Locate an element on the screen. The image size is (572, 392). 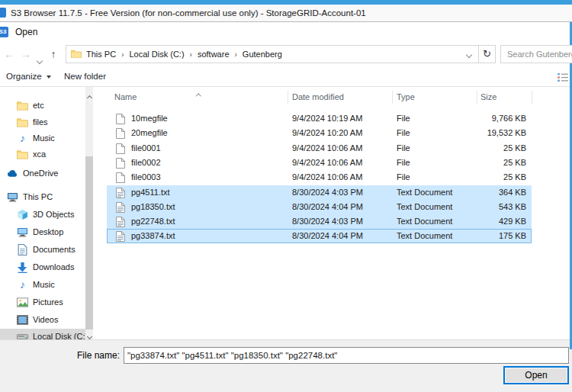
document-icon is located at coordinates (23, 250).